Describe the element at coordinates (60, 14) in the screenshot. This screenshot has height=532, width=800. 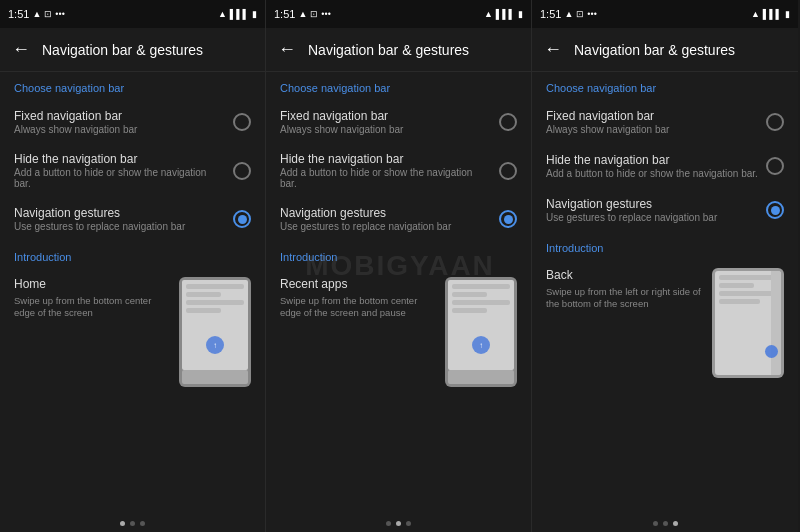
I see `more-icon-1: •••` at that location.